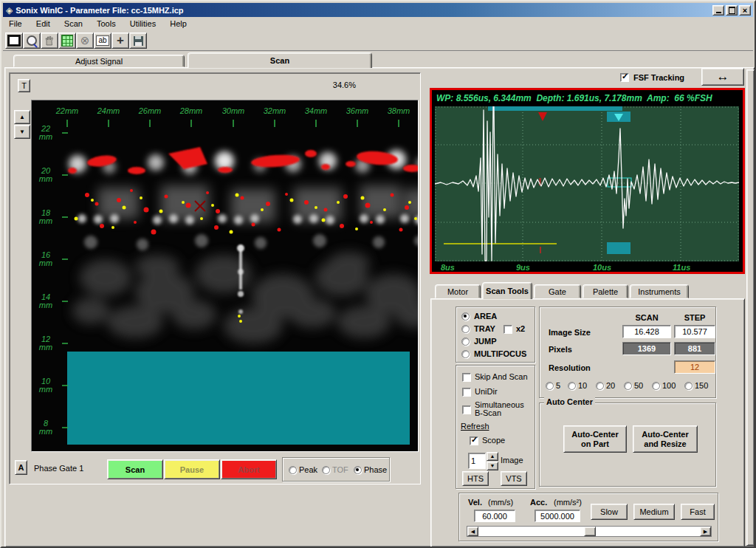 This screenshot has height=548, width=756. What do you see at coordinates (143, 24) in the screenshot?
I see `menu-utilities: Utilities` at bounding box center [143, 24].